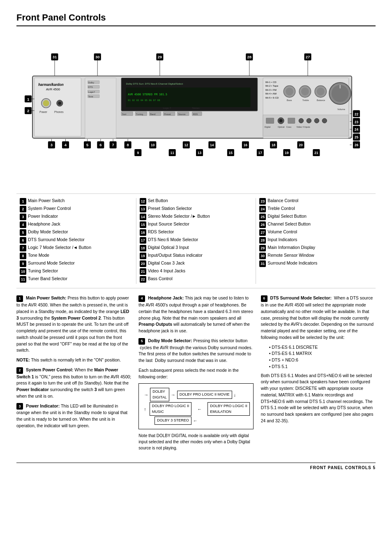  Describe the element at coordinates (28, 111) in the screenshot. I see `svg-text: 2` at that location.